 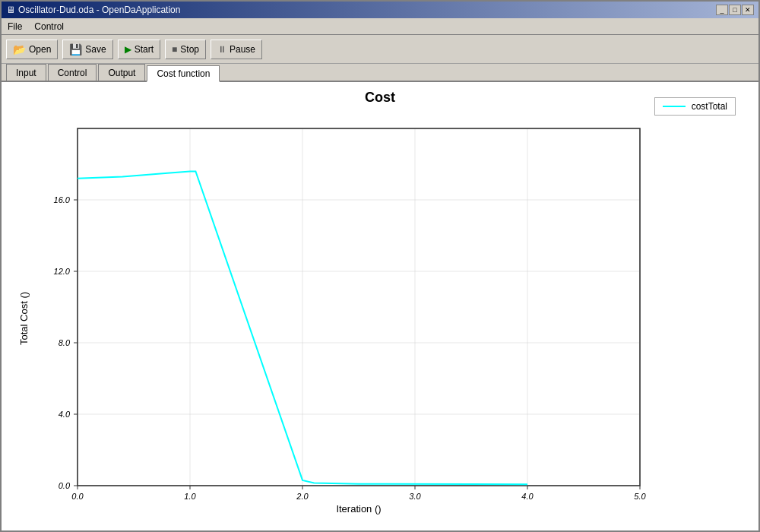 I want to click on legend-label: costTotal, so click(x=710, y=106).